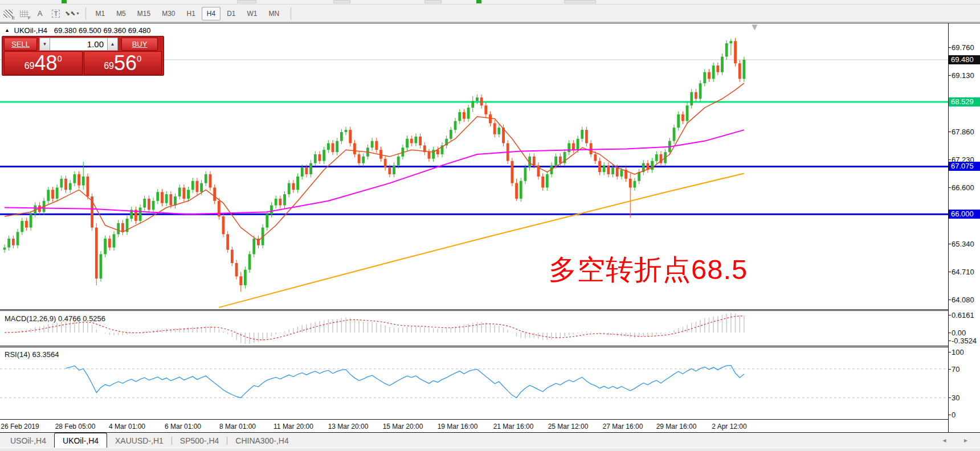  What do you see at coordinates (100, 14) in the screenshot?
I see `timeframe-button-m1: M1` at bounding box center [100, 14].